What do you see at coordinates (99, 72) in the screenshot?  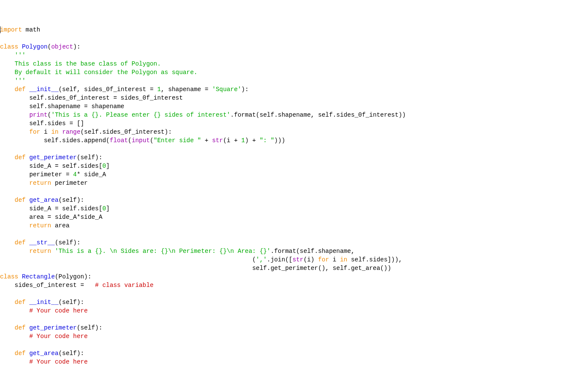 I see `docstring: By default it will consider the Polygon …` at bounding box center [99, 72].